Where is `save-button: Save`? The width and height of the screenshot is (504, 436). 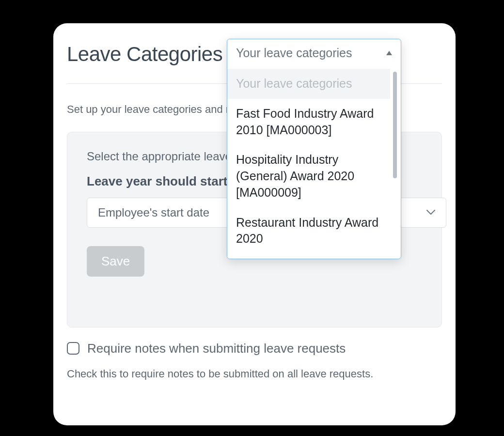
save-button: Save is located at coordinates (115, 262).